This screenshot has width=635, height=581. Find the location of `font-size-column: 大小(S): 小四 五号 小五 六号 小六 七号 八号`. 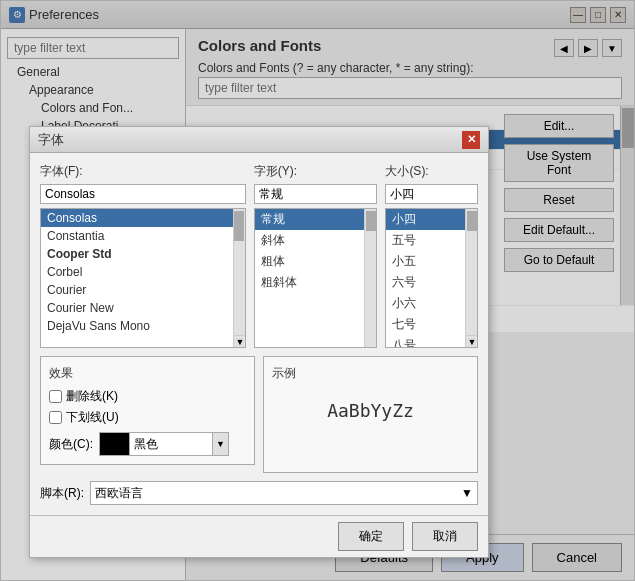

font-size-column: 大小(S): 小四 五号 小五 六号 小六 七号 八号 is located at coordinates (432, 256).